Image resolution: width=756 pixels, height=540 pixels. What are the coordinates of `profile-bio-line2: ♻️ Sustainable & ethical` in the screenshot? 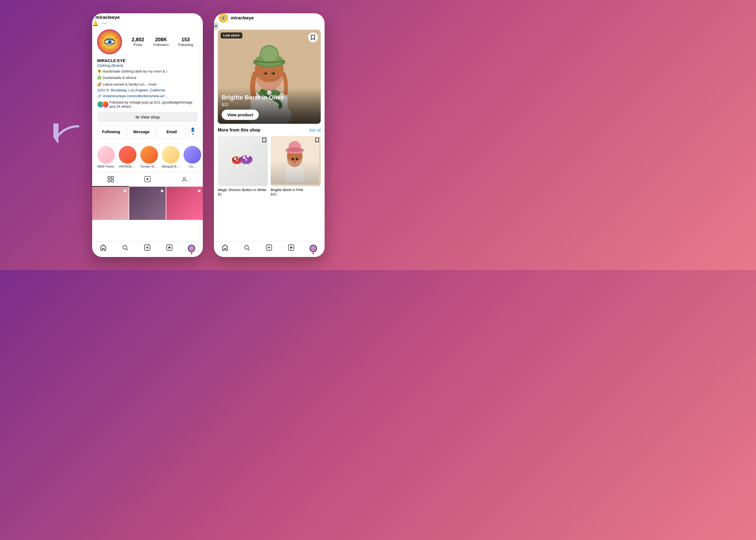 It's located at (148, 78).